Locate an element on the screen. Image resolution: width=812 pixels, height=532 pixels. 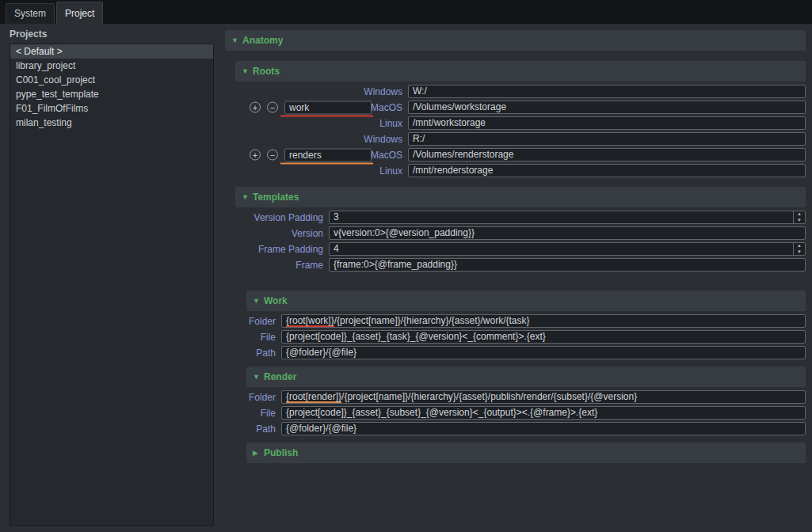
project-list-item: C001_cool_project is located at coordinates (112, 80).